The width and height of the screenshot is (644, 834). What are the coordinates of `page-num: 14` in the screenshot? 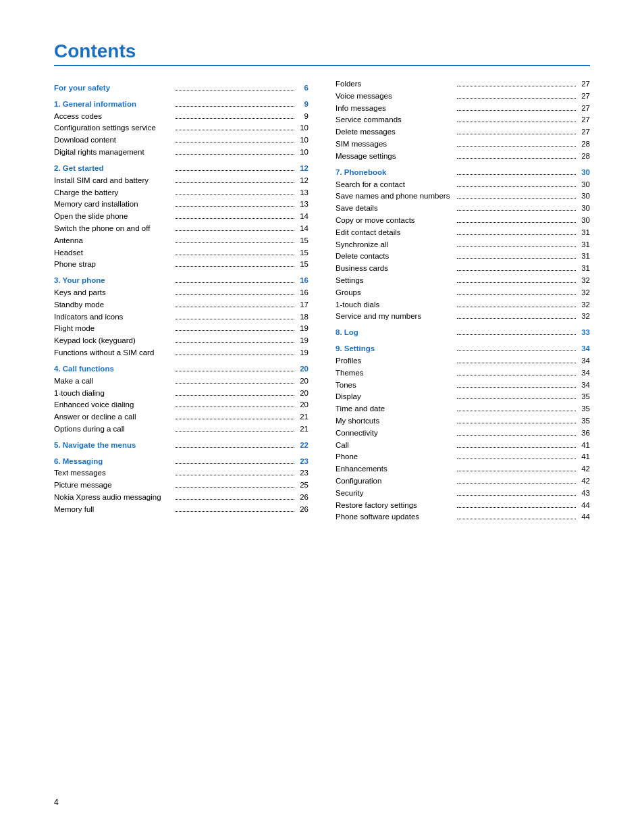 It's located at (302, 229).